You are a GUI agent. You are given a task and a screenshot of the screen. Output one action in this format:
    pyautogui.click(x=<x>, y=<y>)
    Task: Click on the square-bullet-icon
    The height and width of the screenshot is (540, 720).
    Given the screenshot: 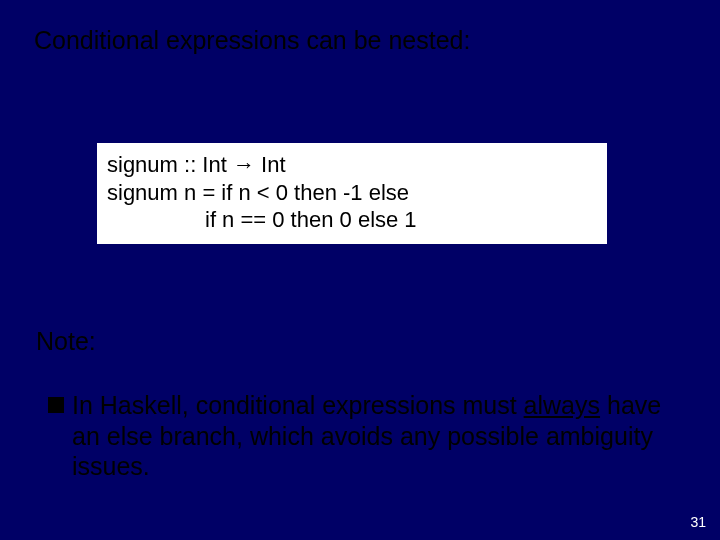 What is the action you would take?
    pyautogui.click(x=56, y=405)
    